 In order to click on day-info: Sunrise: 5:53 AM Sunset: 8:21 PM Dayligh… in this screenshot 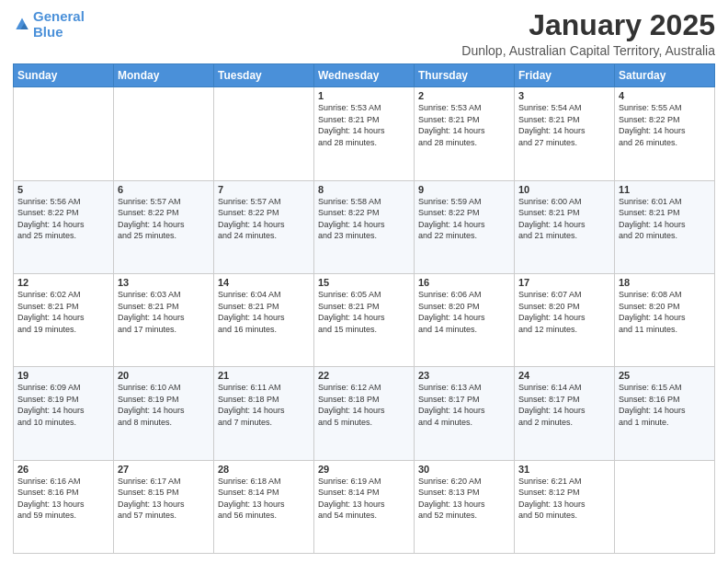, I will do `click(464, 125)`.